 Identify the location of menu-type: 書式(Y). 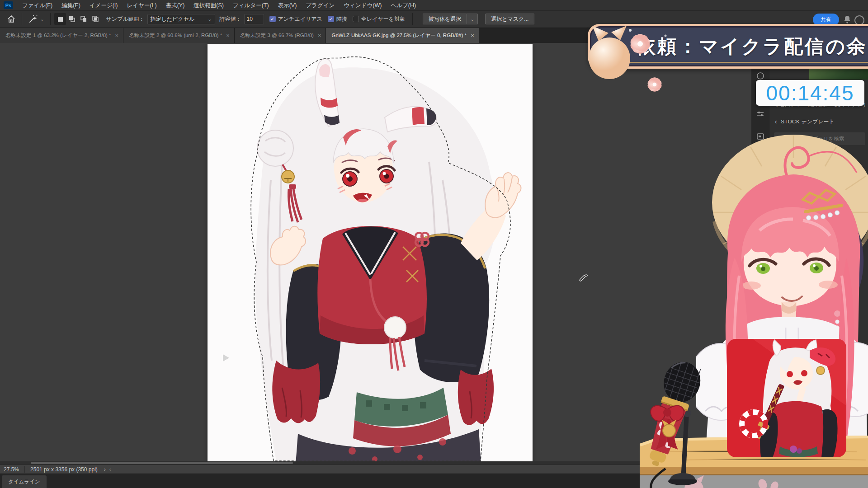
(175, 5).